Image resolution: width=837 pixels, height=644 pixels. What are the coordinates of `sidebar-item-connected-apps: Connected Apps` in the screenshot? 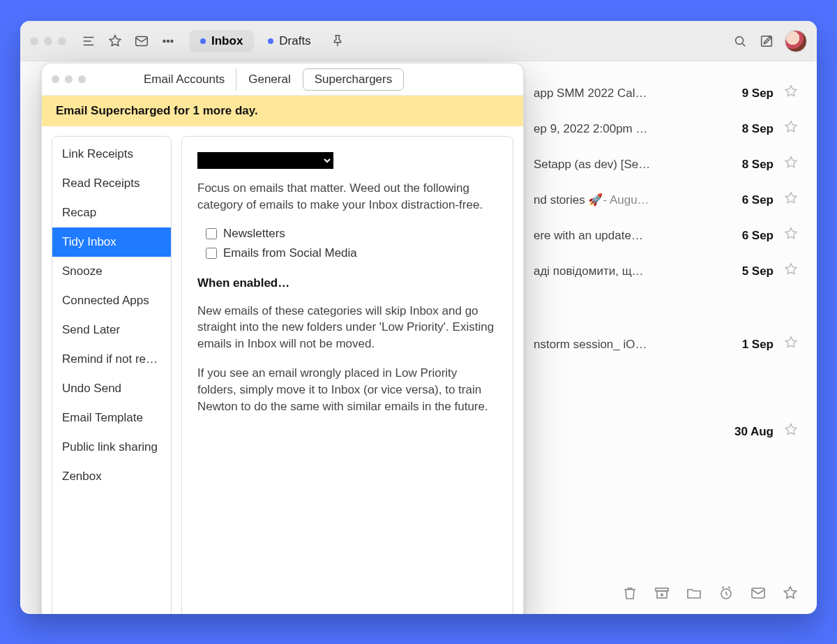 It's located at (112, 301).